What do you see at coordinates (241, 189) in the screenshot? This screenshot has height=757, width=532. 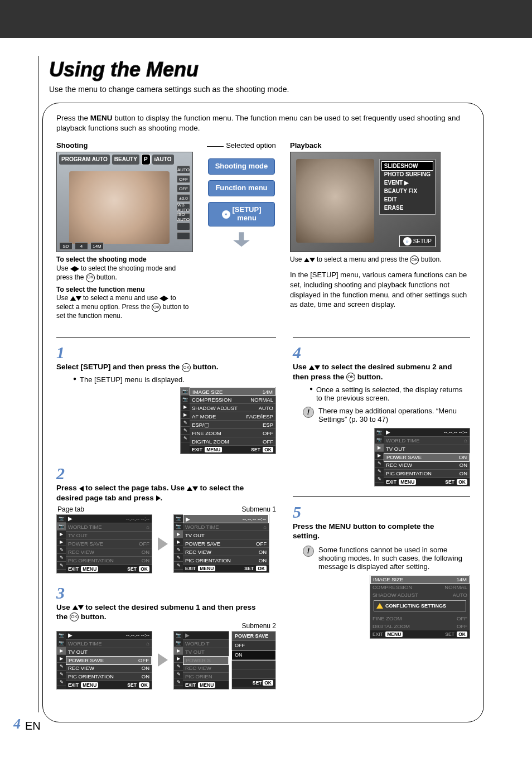 I see `function-menu-box: Function menu` at bounding box center [241, 189].